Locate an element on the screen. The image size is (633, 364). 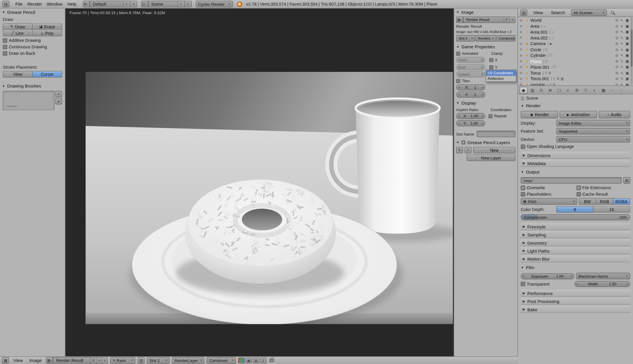
breadcrumb-scene: Scene is located at coordinates (532, 98).